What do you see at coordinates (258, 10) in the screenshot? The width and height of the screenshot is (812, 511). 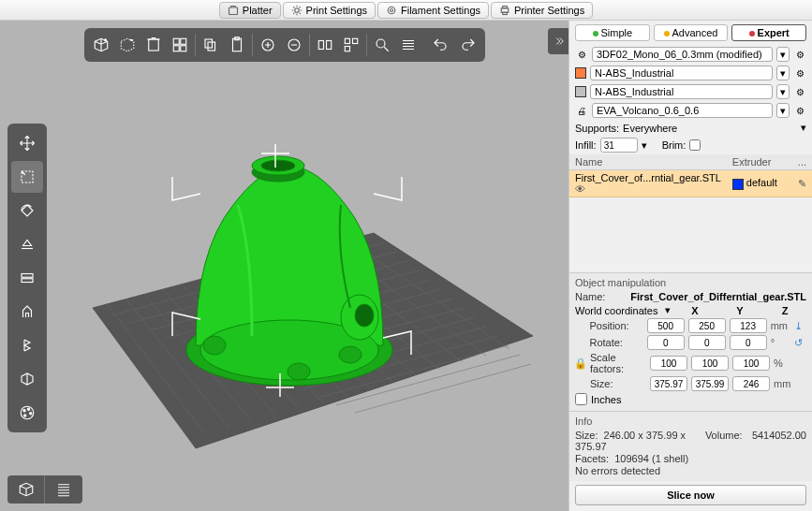 I see `tab-label: Platter` at bounding box center [258, 10].